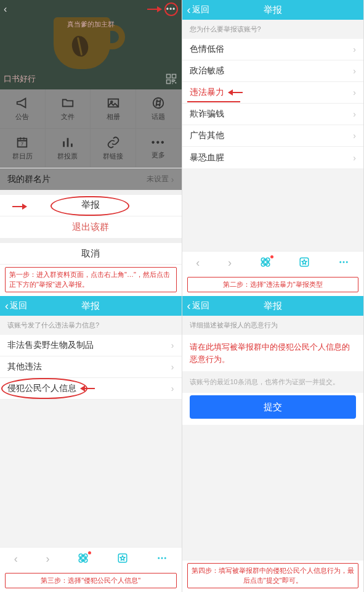 Image resolution: width=364 pixels, height=592 pixels. Describe the element at coordinates (91, 345) in the screenshot. I see `option-wildlife: 非法售卖野生物及制品›` at that location.